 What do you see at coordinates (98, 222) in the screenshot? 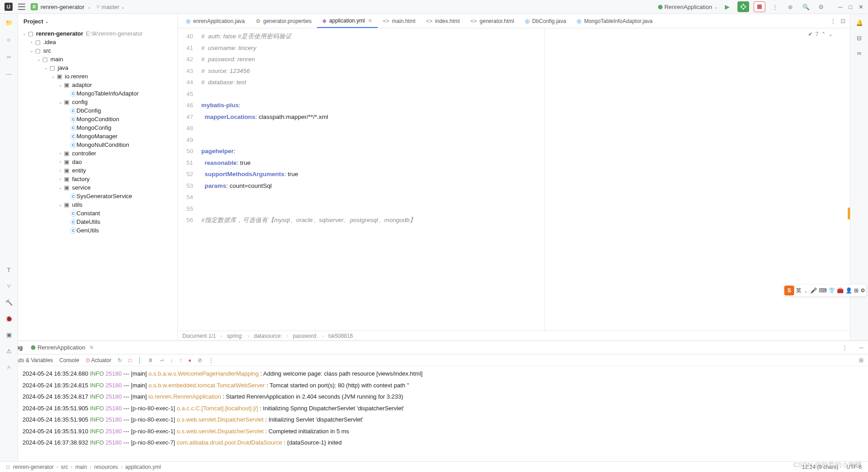
I see `tree-item: CDateUtils` at bounding box center [98, 222].